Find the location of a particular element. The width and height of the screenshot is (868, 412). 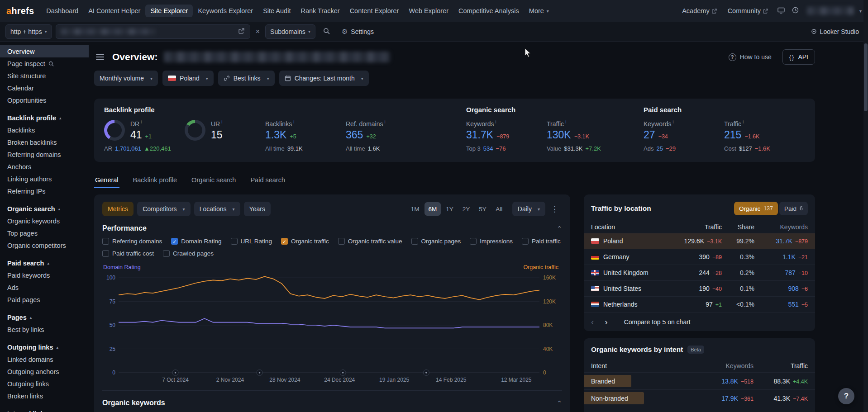

sidebar-section-organic-search: Organic search▴ is located at coordinates (44, 209).